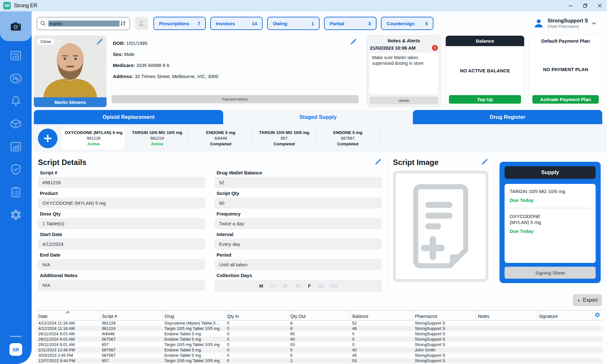  Describe the element at coordinates (261, 286) in the screenshot. I see `collection-day: M` at that location.